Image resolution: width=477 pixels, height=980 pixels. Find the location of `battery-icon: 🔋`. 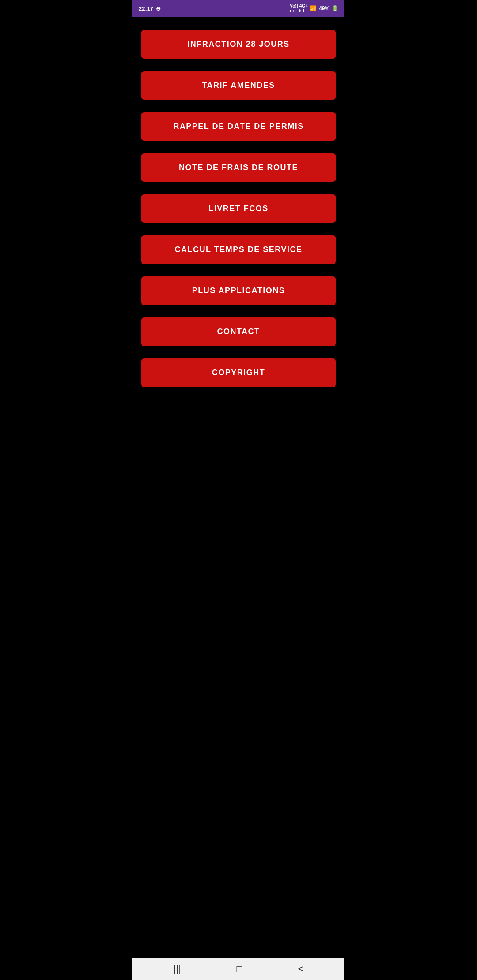

battery-icon: 🔋 is located at coordinates (335, 8).